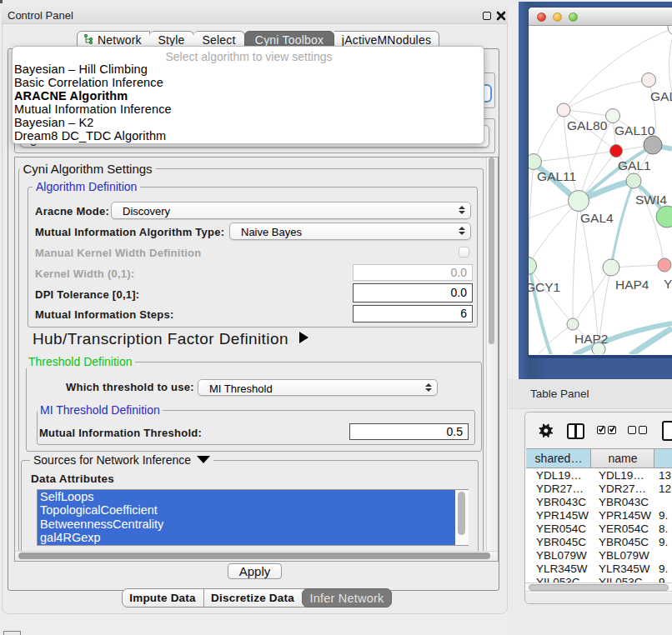 The image size is (672, 635). Describe the element at coordinates (635, 130) in the screenshot. I see `svg-text: GAL10` at that location.